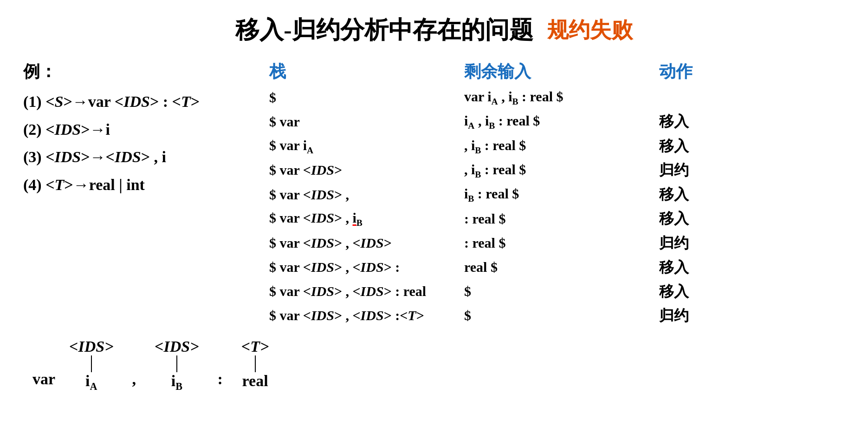  I want to click on remaining-cell: iA , iB : real $, so click(562, 121).